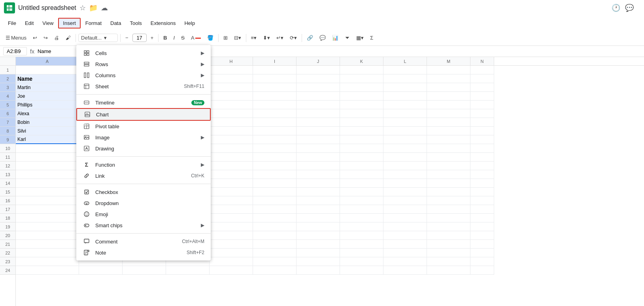 This screenshot has height=306, width=644. What do you see at coordinates (318, 96) in the screenshot?
I see `cell-j4` at bounding box center [318, 96].